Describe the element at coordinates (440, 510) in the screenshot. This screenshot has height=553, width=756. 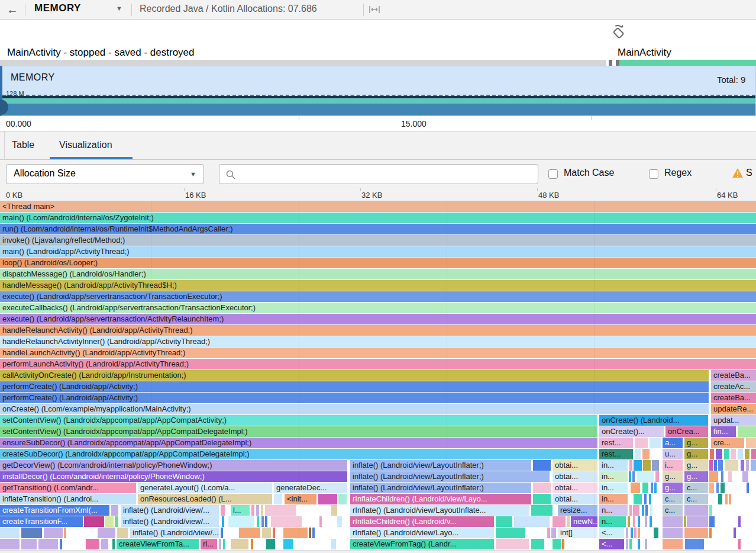
I see `flame-segment: rInflate() (Landroid/view/LayoutInflate.…` at that location.